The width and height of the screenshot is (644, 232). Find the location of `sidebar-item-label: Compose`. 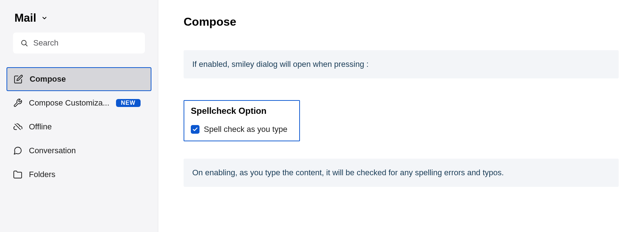

sidebar-item-label: Compose is located at coordinates (48, 79).